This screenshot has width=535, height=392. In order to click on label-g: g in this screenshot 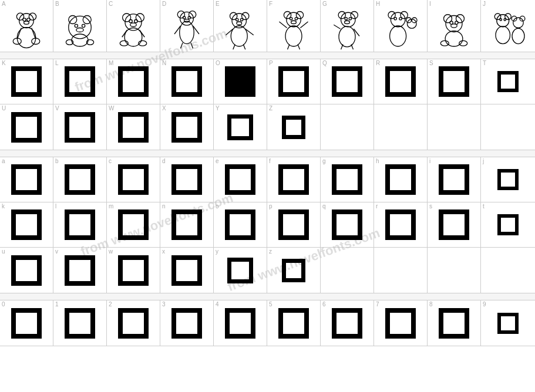, I will do `click(324, 161)`.